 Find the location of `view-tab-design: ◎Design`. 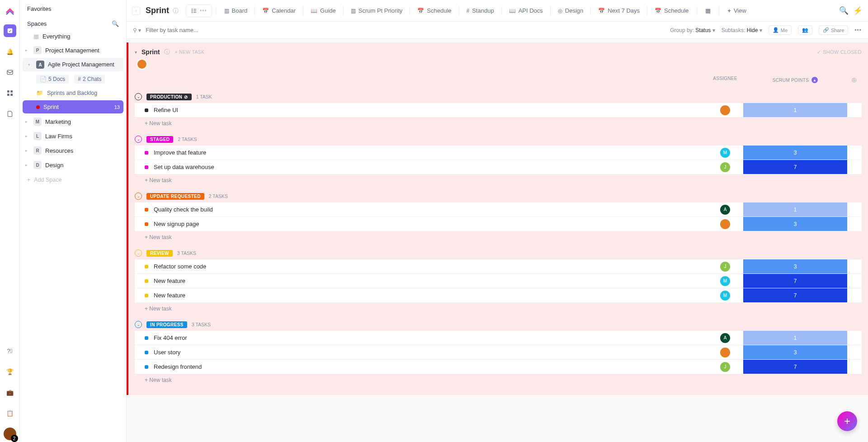

view-tab-design: ◎Design is located at coordinates (571, 11).